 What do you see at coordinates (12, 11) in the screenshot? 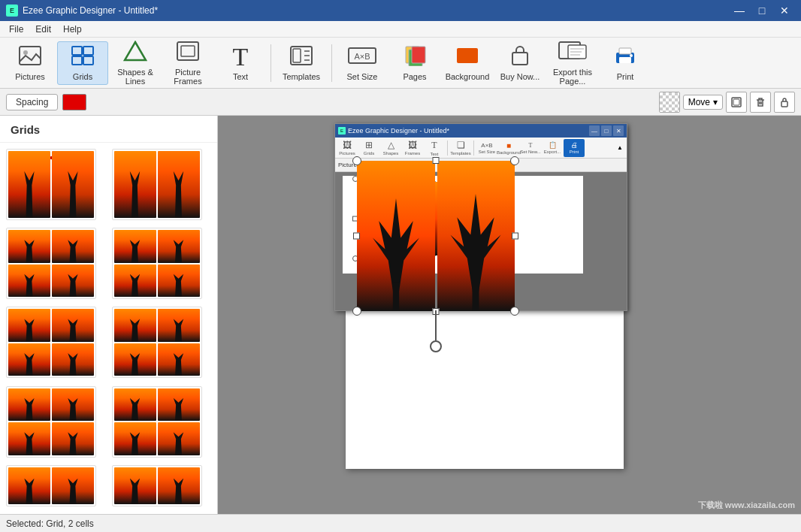
I see `app-icon: E` at bounding box center [12, 11].